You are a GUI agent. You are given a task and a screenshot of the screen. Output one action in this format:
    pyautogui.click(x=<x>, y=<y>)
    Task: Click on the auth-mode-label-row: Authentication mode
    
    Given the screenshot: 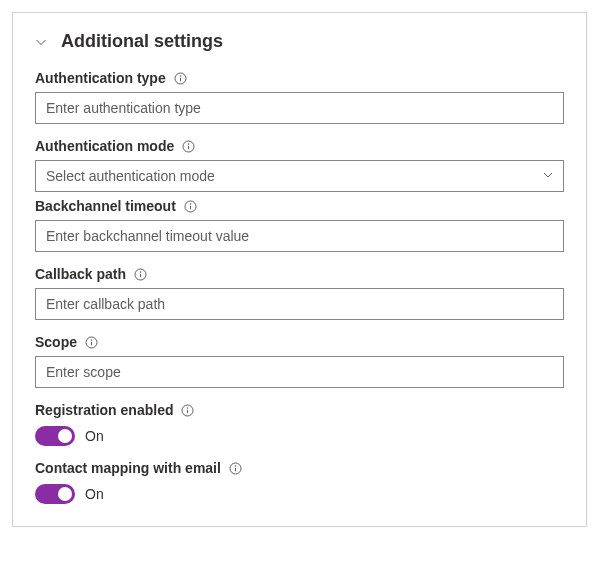 What is the action you would take?
    pyautogui.click(x=300, y=146)
    